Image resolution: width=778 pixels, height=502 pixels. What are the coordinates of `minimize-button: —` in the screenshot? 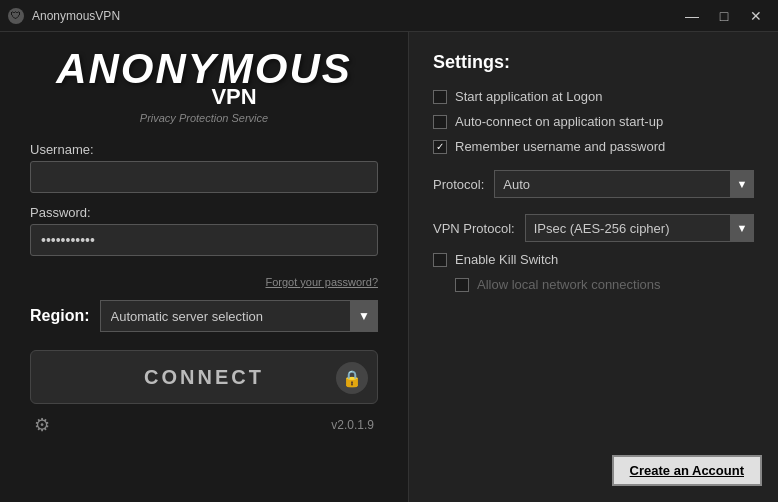 It's located at (692, 16).